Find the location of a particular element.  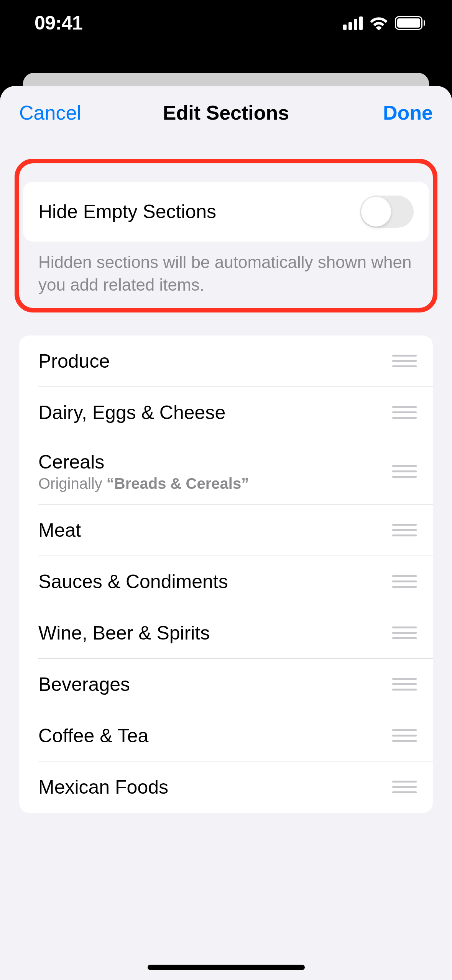

section-label: Coffee & Tea is located at coordinates (94, 736).